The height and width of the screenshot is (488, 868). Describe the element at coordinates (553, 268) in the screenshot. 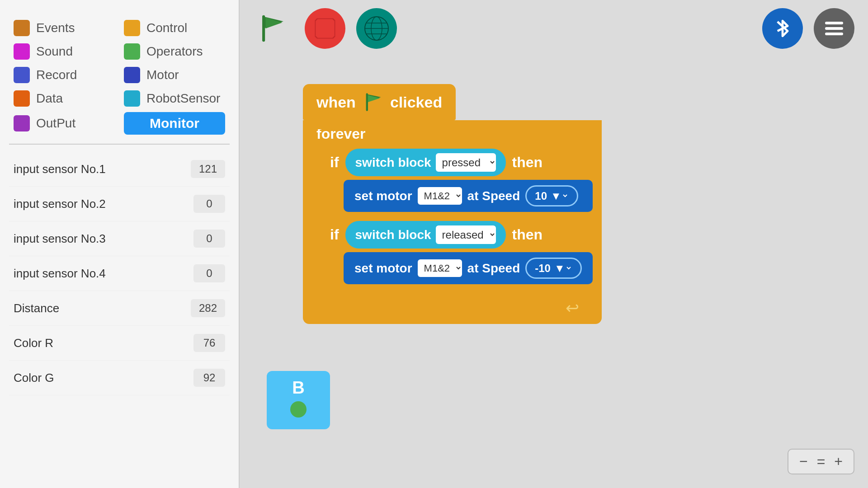

I see `speed-badge-2: -10 ▼` at that location.